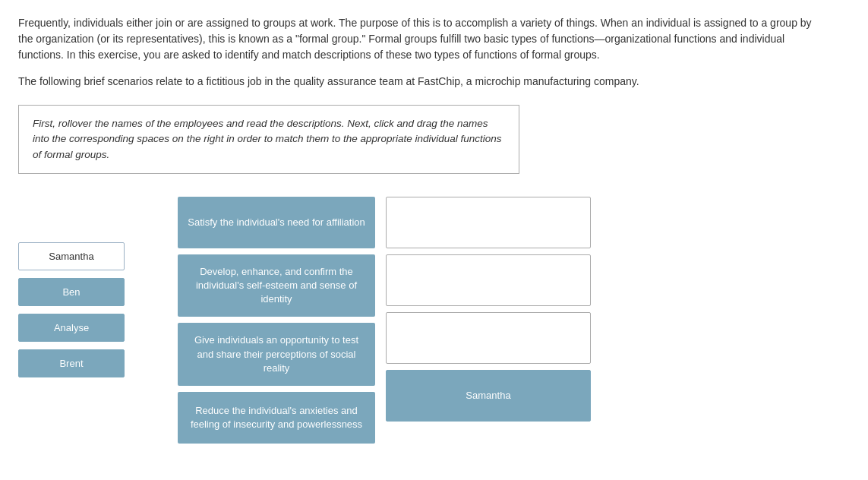  What do you see at coordinates (71, 363) in the screenshot?
I see `name-brent: Brent` at bounding box center [71, 363].